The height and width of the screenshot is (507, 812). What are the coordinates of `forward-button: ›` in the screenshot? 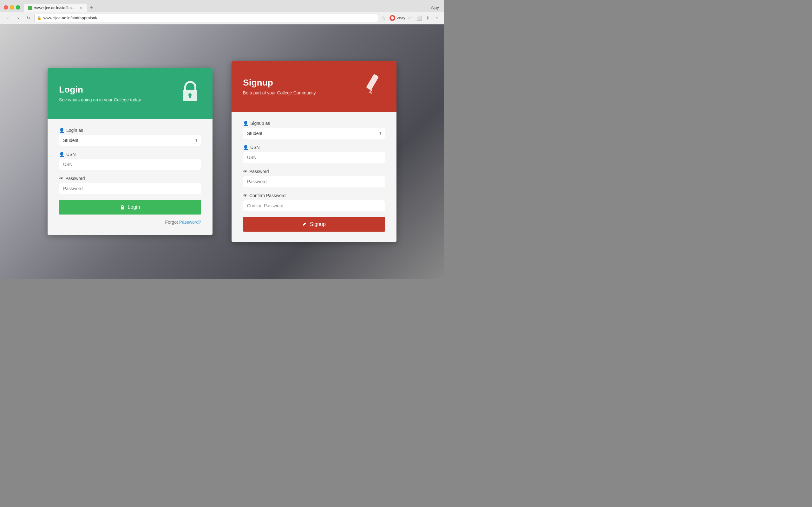 It's located at (18, 18).